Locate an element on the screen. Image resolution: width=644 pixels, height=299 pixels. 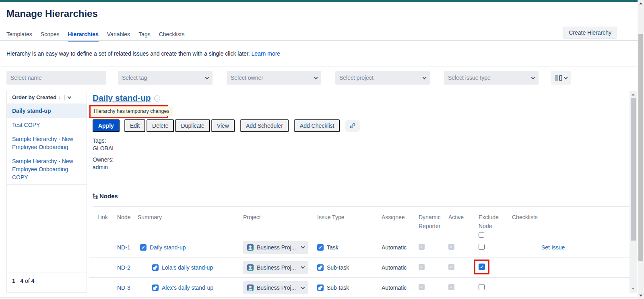
project-cell: Business Proj... is located at coordinates (280, 268).